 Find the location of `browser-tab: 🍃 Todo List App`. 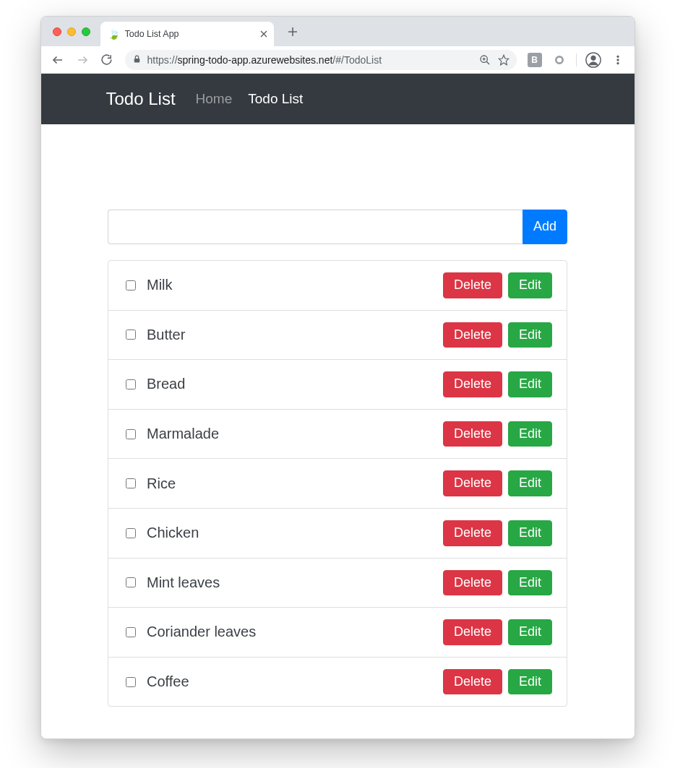

browser-tab: 🍃 Todo List App is located at coordinates (187, 34).